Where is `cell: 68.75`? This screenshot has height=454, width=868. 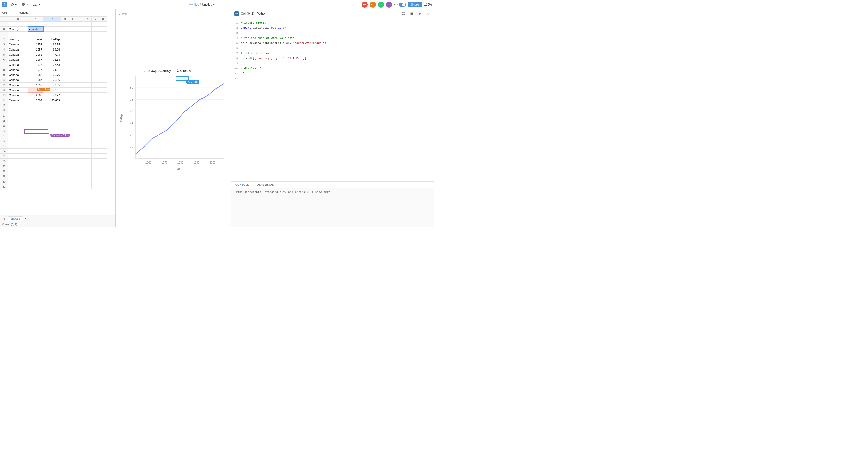
cell: 68.75 is located at coordinates (53, 44).